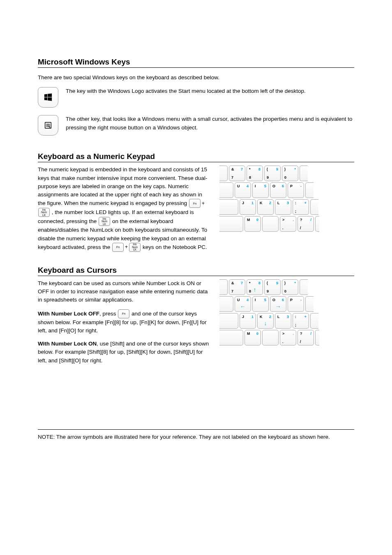 The height and width of the screenshot is (555, 392). Describe the element at coordinates (265, 207) in the screenshot. I see `keycap: K2` at that location.